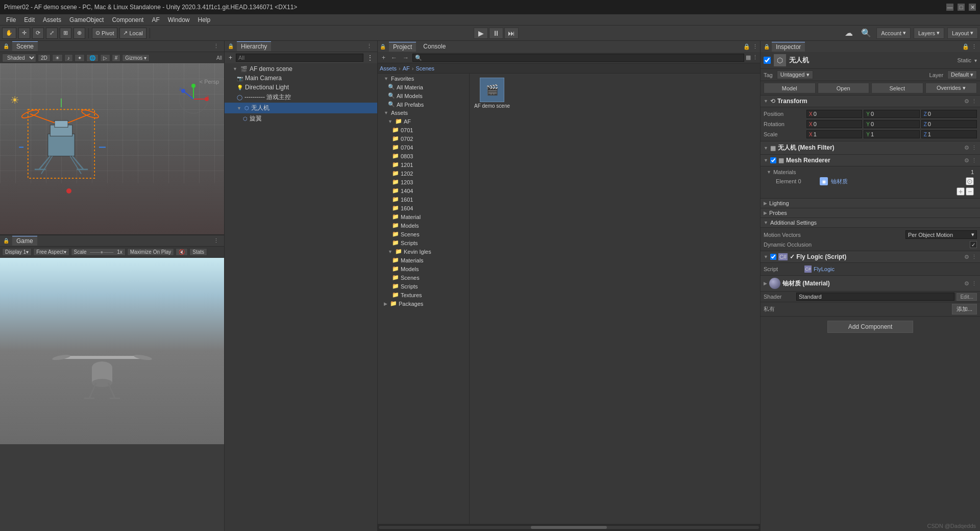 Image resolution: width=980 pixels, height=531 pixels. What do you see at coordinates (68, 58) in the screenshot?
I see `scene-audio-btn: ♪` at bounding box center [68, 58].